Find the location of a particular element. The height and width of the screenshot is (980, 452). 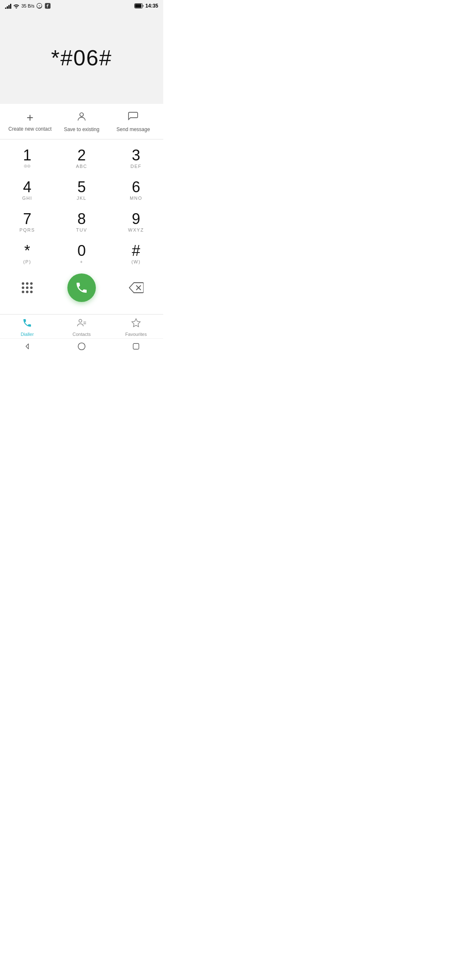

key-7: 7 PQRS is located at coordinates (27, 222).